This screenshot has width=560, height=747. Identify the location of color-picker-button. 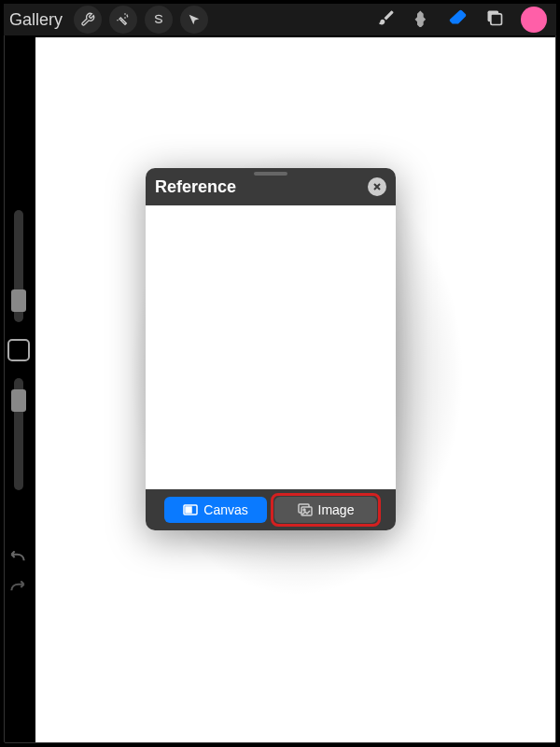
(534, 20).